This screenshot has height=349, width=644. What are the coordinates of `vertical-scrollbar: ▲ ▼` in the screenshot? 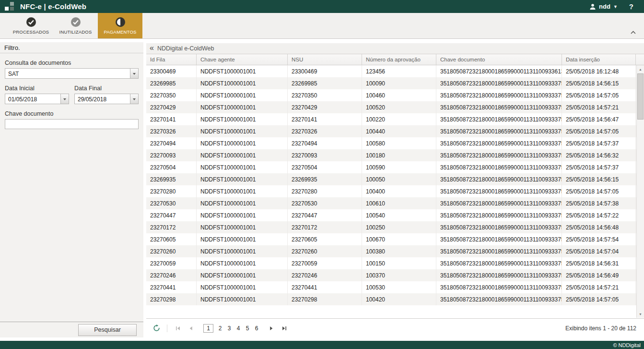 It's located at (640, 192).